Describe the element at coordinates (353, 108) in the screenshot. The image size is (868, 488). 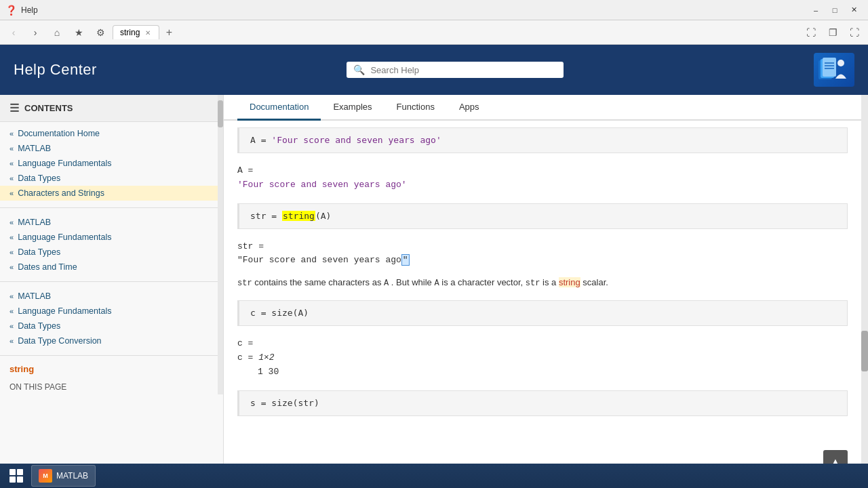
I see `tab-examples: Examples` at that location.